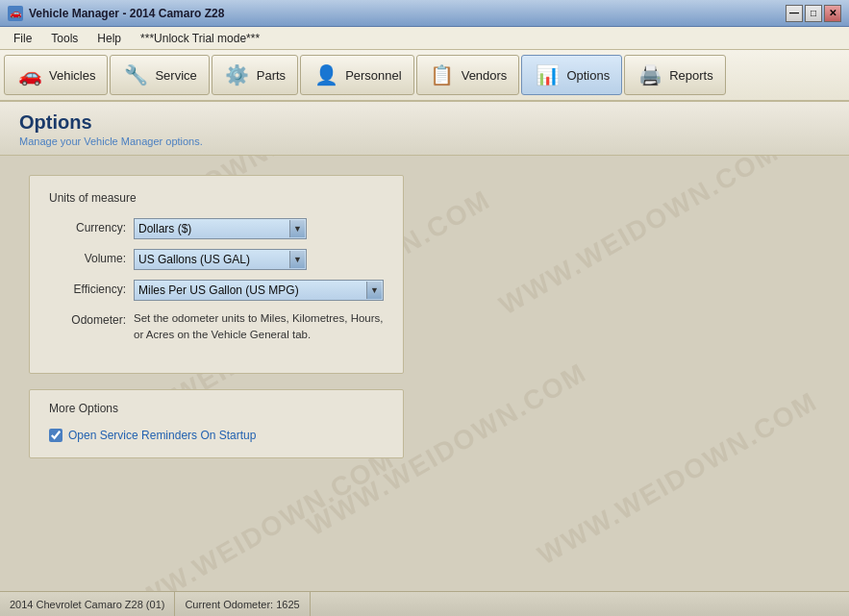  What do you see at coordinates (425, 38) in the screenshot?
I see `menu-bar: File Tools Help ***Unlock Trial mode***` at bounding box center [425, 38].